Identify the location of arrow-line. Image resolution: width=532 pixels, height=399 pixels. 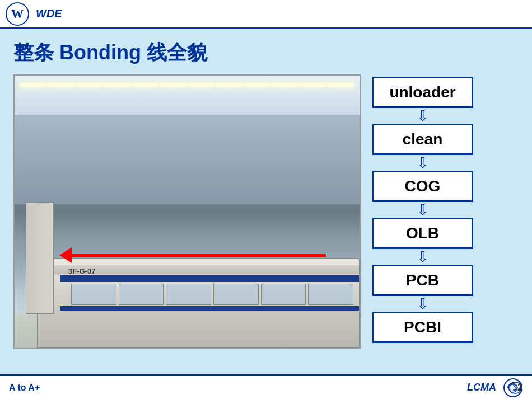
(199, 255).